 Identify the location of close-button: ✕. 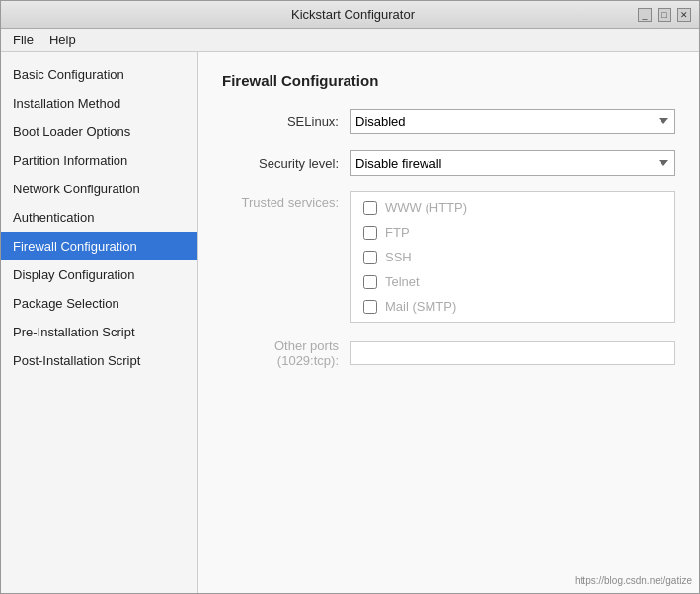
(684, 15).